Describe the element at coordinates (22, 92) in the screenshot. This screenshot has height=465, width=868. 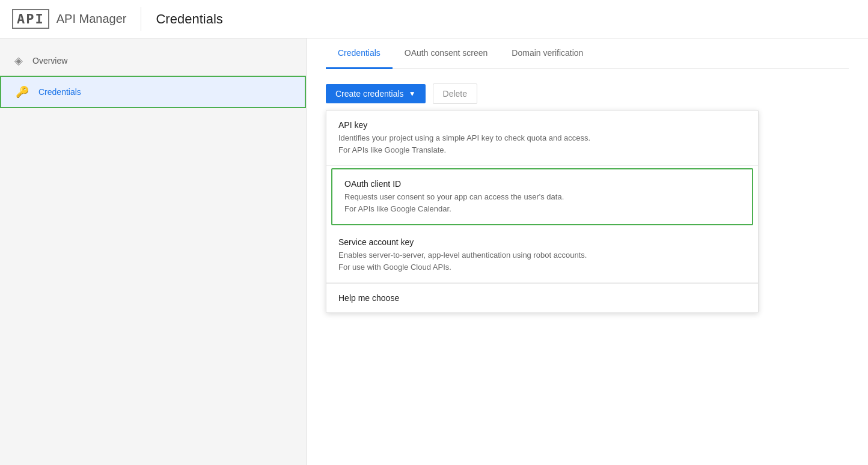
I see `key-icon: 🔑` at that location.